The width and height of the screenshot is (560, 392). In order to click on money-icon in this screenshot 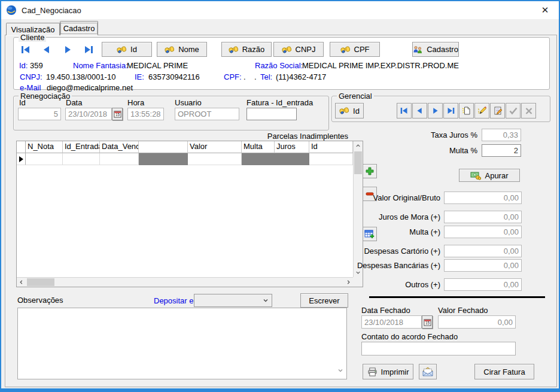, I will do `click(476, 176)`.